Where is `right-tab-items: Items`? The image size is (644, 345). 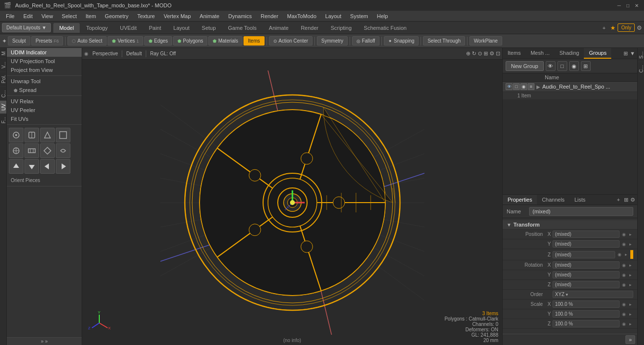
right-tab-items: Items is located at coordinates (514, 53).